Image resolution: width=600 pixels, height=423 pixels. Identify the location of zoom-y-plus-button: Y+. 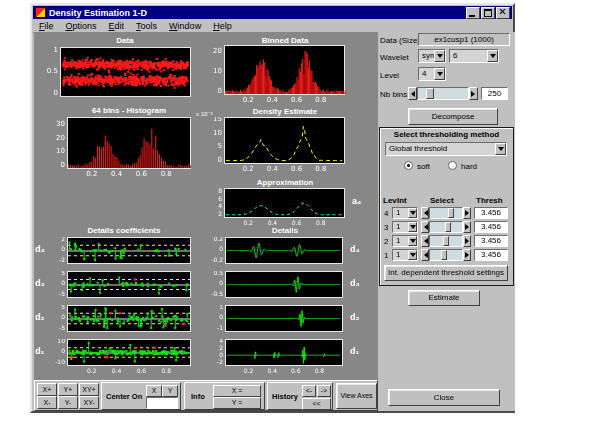
(68, 390).